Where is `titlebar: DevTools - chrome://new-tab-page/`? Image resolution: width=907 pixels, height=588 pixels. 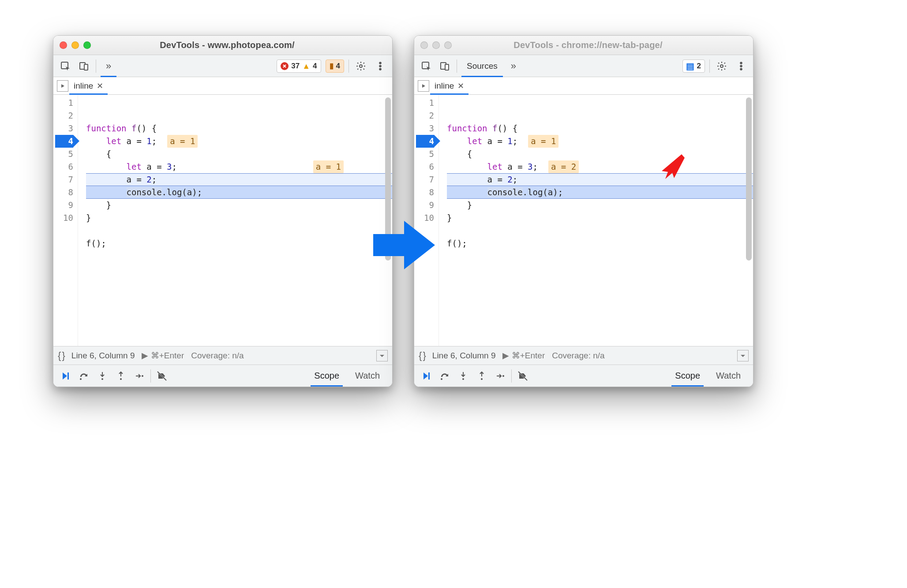 titlebar: DevTools - chrome://new-tab-page/ is located at coordinates (584, 45).